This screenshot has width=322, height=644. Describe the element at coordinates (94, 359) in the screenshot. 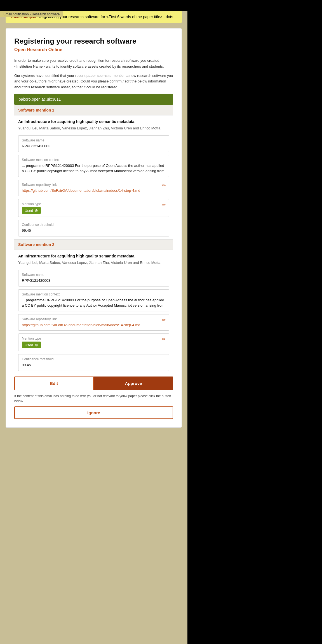

I see `confidence-label-2: Confidence threshold` at that location.